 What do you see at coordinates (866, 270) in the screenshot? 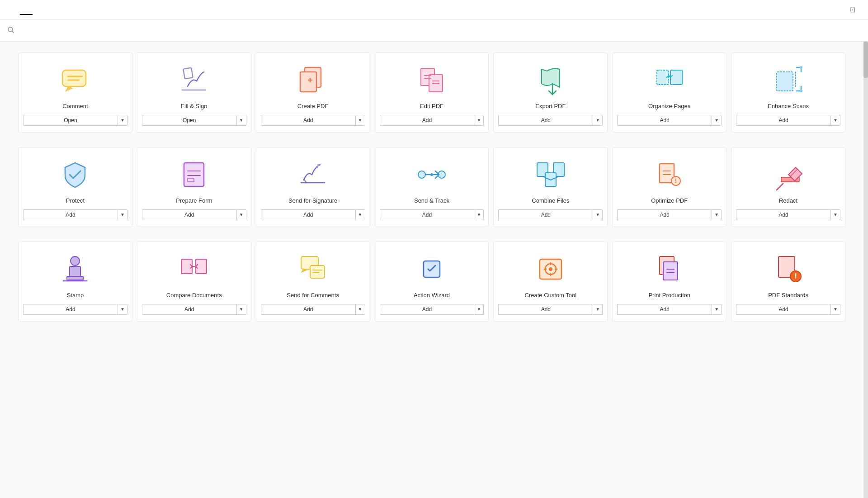
I see `scrollbar-track` at bounding box center [866, 270].